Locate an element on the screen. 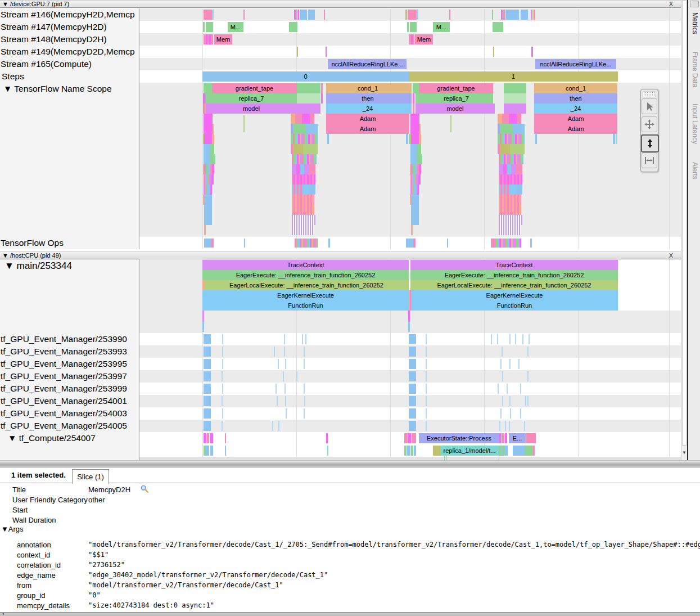 This screenshot has width=700, height=616. trace-event: gradient_tape is located at coordinates (456, 88).